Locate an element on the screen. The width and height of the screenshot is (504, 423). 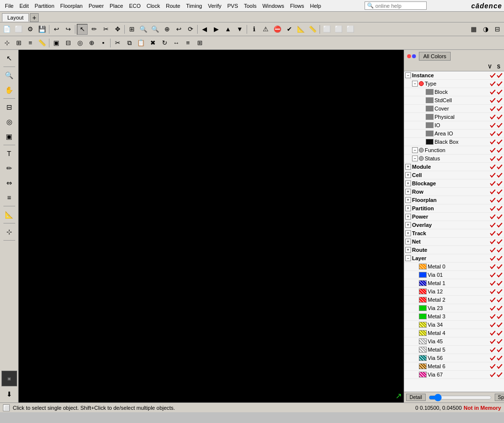
check-v-via45 is located at coordinates (493, 341).